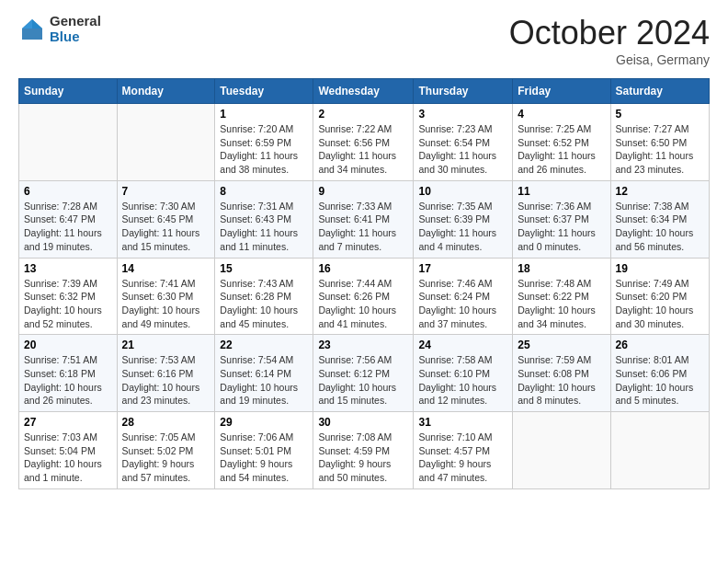 The width and height of the screenshot is (728, 563). Describe the element at coordinates (463, 114) in the screenshot. I see `day-number: 3` at that location.